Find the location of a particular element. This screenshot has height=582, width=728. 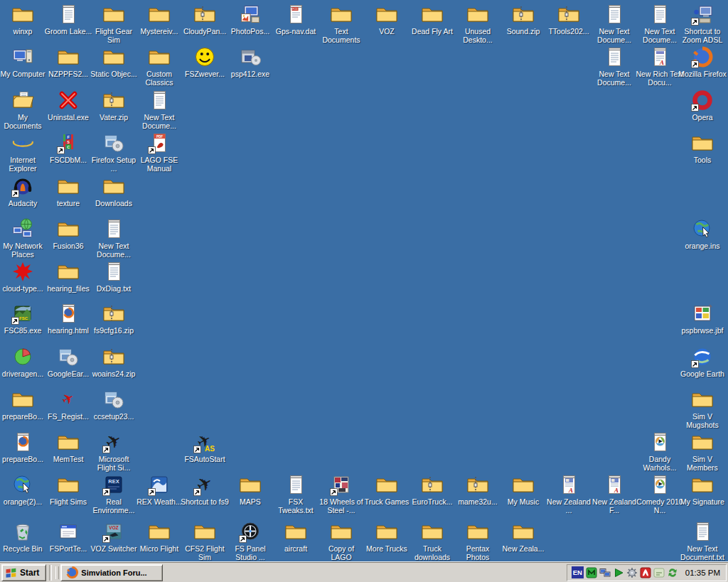

desktop-icon-fsx-tweaks-txt: FSX Tweaks.txt is located at coordinates (296, 494).